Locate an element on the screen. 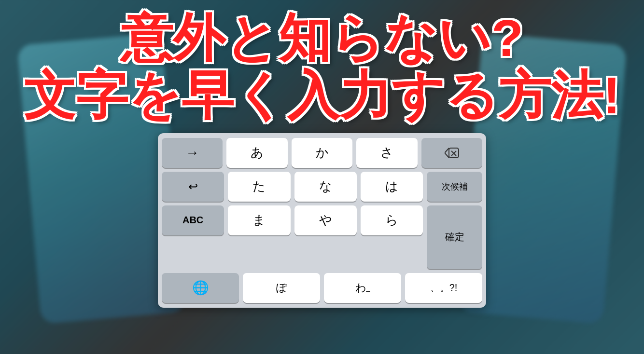  next-candidate-key: 次候補 is located at coordinates (455, 187).